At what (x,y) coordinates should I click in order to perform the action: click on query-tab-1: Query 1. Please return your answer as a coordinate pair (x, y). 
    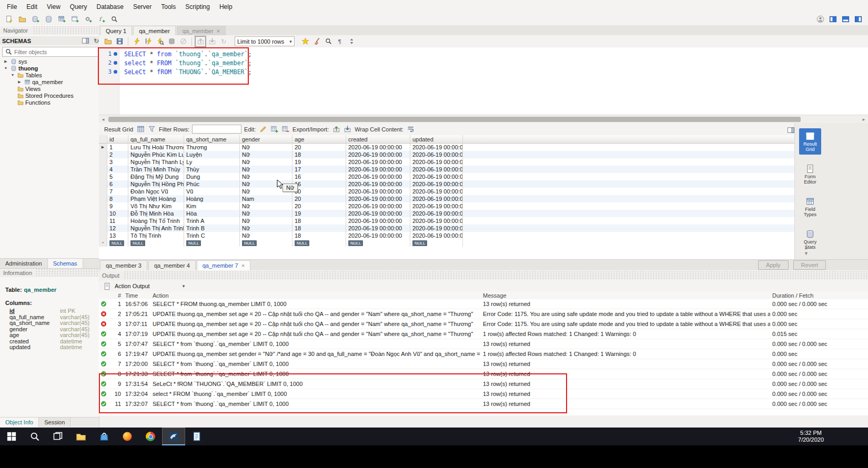
    Looking at the image, I should click on (116, 30).